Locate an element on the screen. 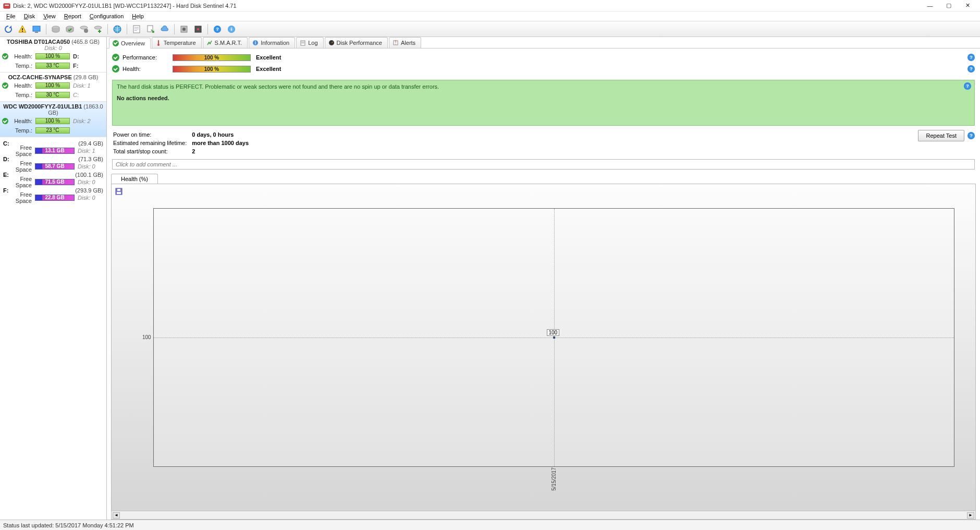  disk-grey-icon is located at coordinates (56, 29).